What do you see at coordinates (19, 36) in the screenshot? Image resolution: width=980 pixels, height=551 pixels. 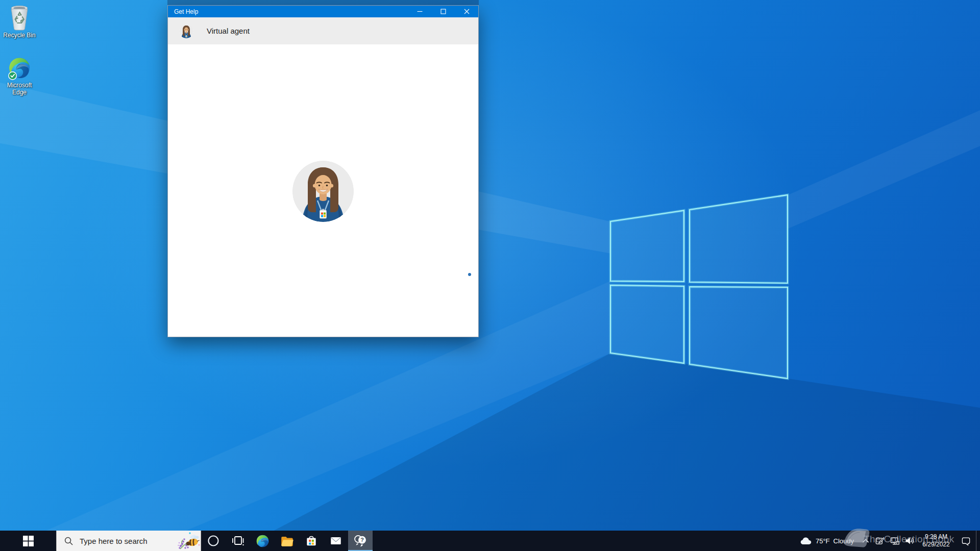 I see `desktop-icon-label: Recycle Bin` at bounding box center [19, 36].